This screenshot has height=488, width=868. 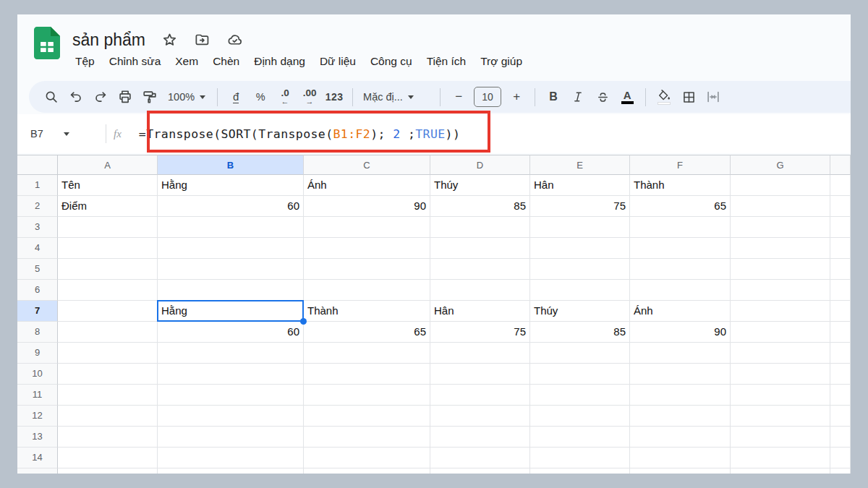 What do you see at coordinates (108, 471) in the screenshot?
I see `cell-A15` at bounding box center [108, 471].